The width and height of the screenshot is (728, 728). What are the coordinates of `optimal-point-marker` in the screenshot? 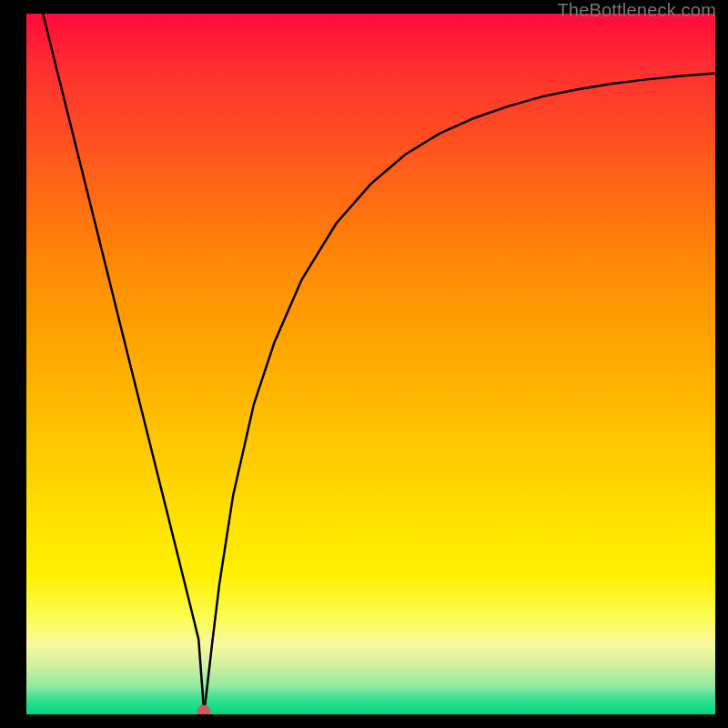 It's located at (204, 710).